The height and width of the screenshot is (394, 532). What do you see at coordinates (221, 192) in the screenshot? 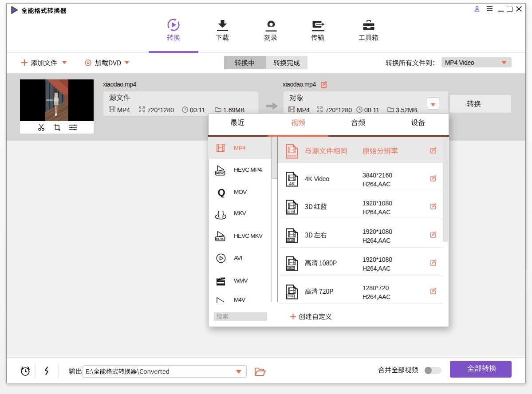
I see `svg-text: Q` at bounding box center [221, 192].